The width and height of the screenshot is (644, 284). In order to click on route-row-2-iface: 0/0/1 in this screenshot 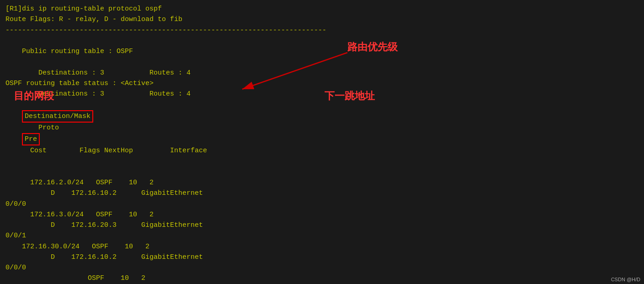, I will do `click(322, 236)`.